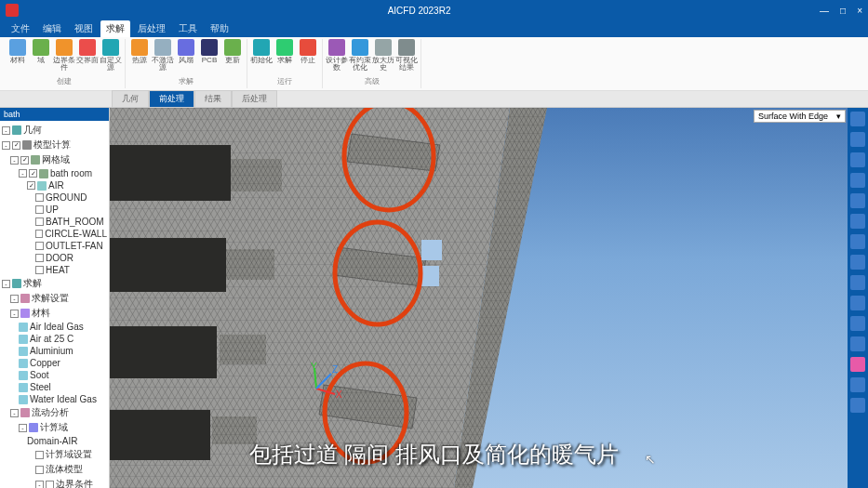 Image resolution: width=868 pixels, height=488 pixels. Describe the element at coordinates (824, 11) in the screenshot. I see `minimize-button: —` at that location.